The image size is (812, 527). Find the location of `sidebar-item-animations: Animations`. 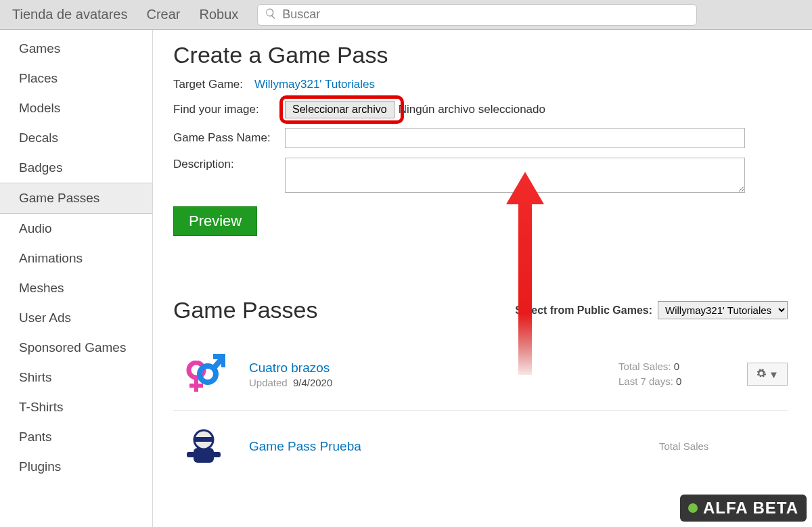

sidebar-item-animations: Animations is located at coordinates (76, 258).